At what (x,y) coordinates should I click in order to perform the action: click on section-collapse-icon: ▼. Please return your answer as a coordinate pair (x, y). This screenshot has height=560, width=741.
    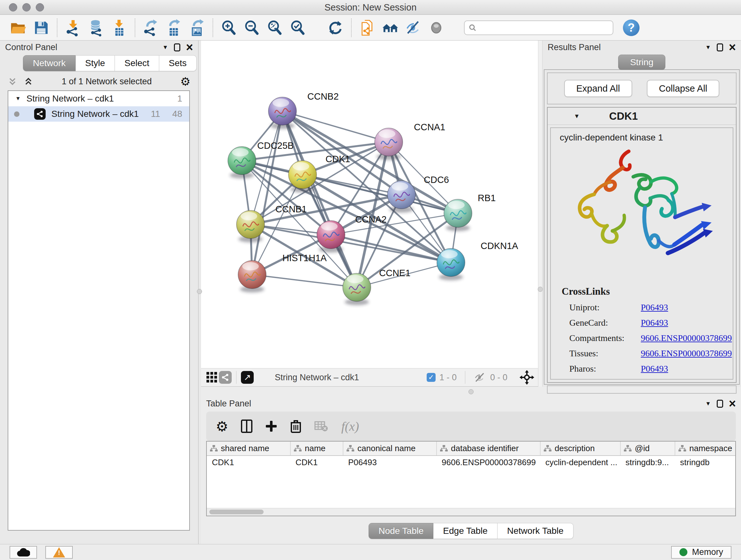
    Looking at the image, I should click on (577, 116).